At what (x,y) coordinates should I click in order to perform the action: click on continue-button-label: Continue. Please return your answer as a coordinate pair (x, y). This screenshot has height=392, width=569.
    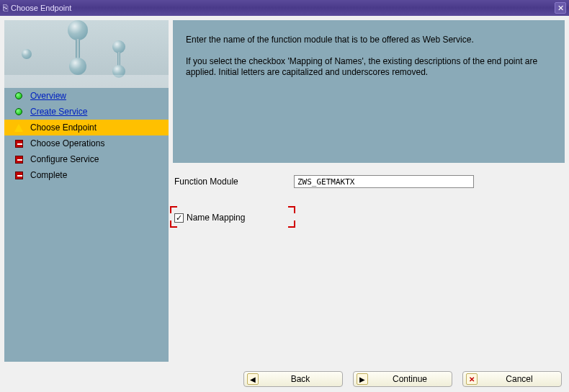
    Looking at the image, I should click on (410, 379).